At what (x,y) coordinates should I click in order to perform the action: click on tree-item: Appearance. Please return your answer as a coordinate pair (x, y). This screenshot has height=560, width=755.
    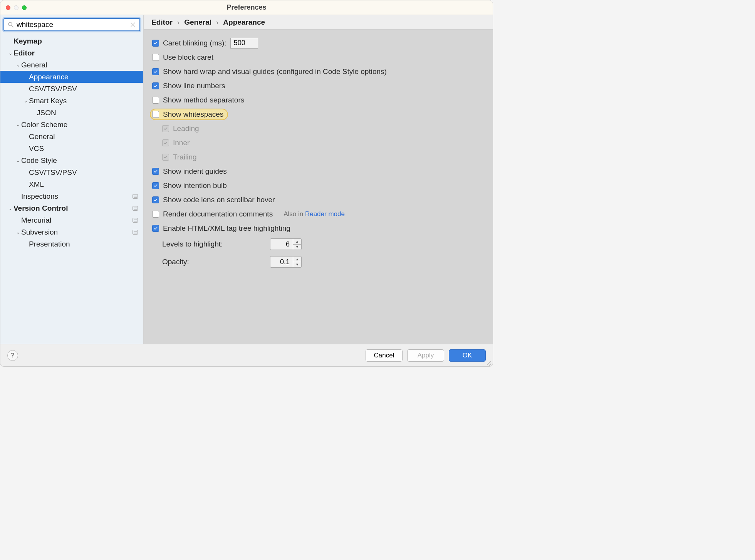
    Looking at the image, I should click on (72, 77).